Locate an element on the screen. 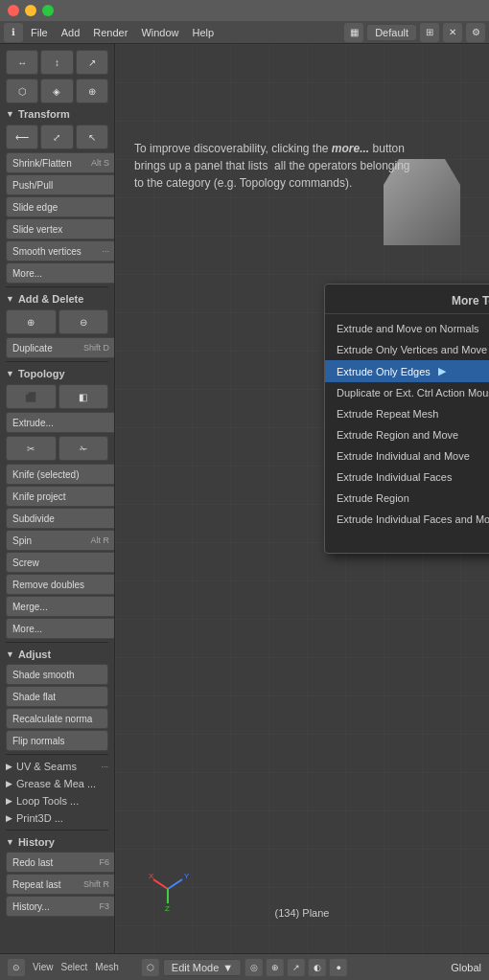 The image size is (489, 980). transform-icon-3: ↗ is located at coordinates (92, 62).